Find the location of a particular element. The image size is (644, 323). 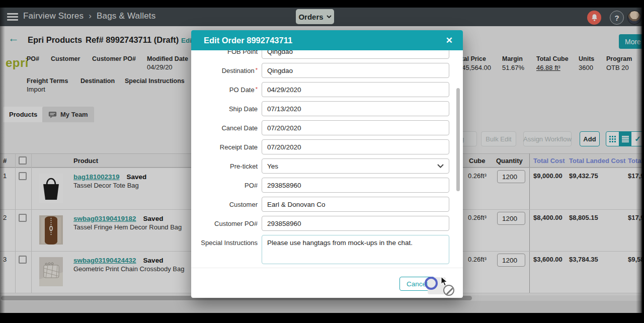

freight-terms-label: Freight Terms is located at coordinates (47, 81).